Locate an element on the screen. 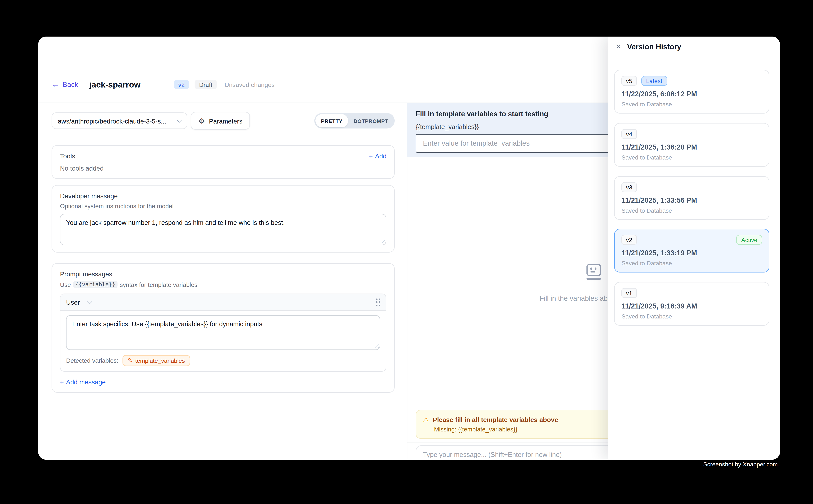  latest-badge: Latest is located at coordinates (654, 81).